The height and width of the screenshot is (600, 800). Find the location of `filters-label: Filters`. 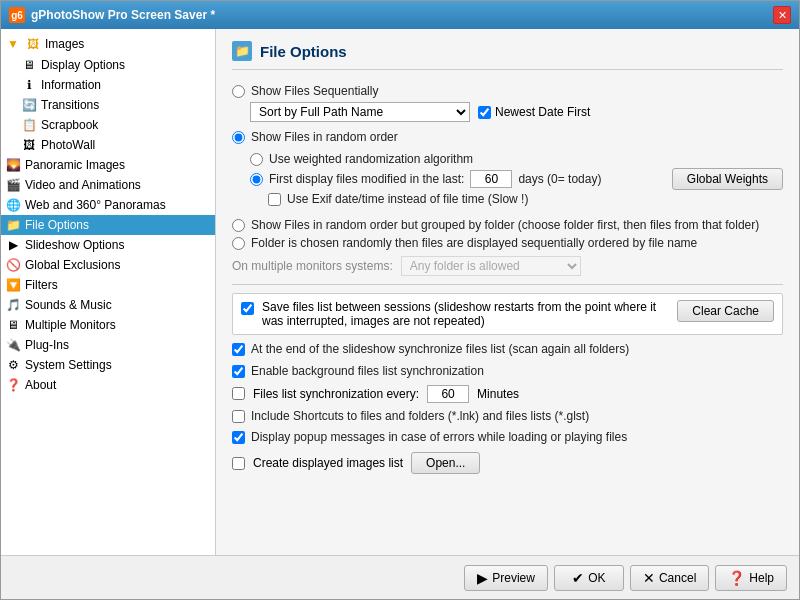

filters-label: Filters is located at coordinates (42, 285).